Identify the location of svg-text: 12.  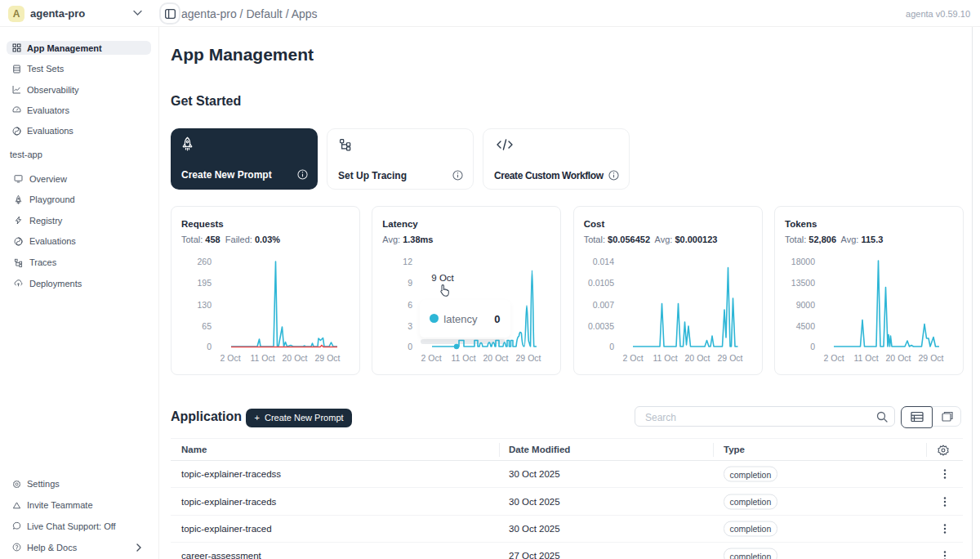
(408, 262).